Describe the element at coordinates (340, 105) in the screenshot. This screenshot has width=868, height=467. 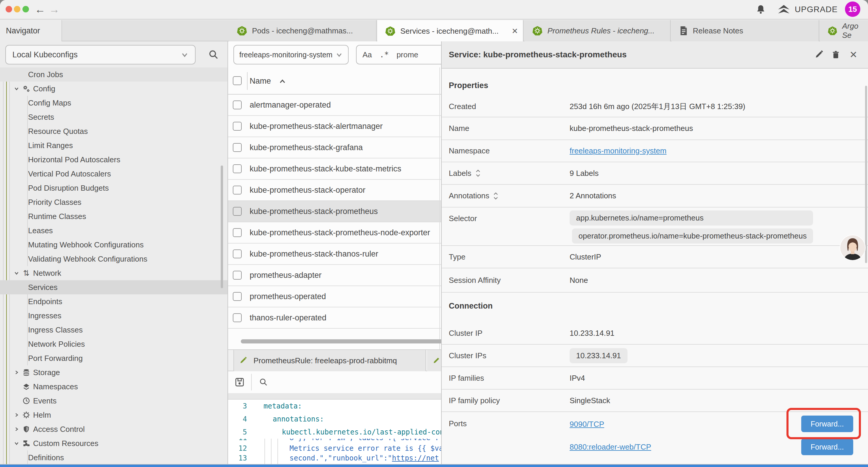
I see `table-row: alertmanager-operated` at that location.